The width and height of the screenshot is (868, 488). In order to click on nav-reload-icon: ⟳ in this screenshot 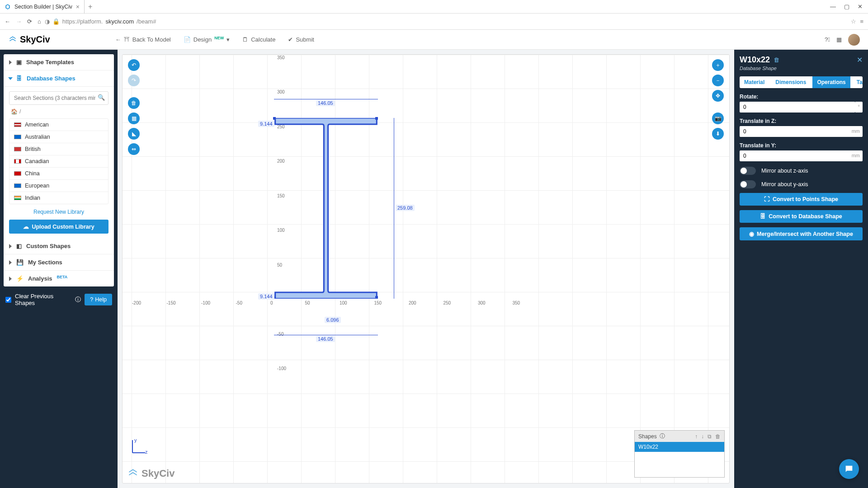, I will do `click(30, 22)`.